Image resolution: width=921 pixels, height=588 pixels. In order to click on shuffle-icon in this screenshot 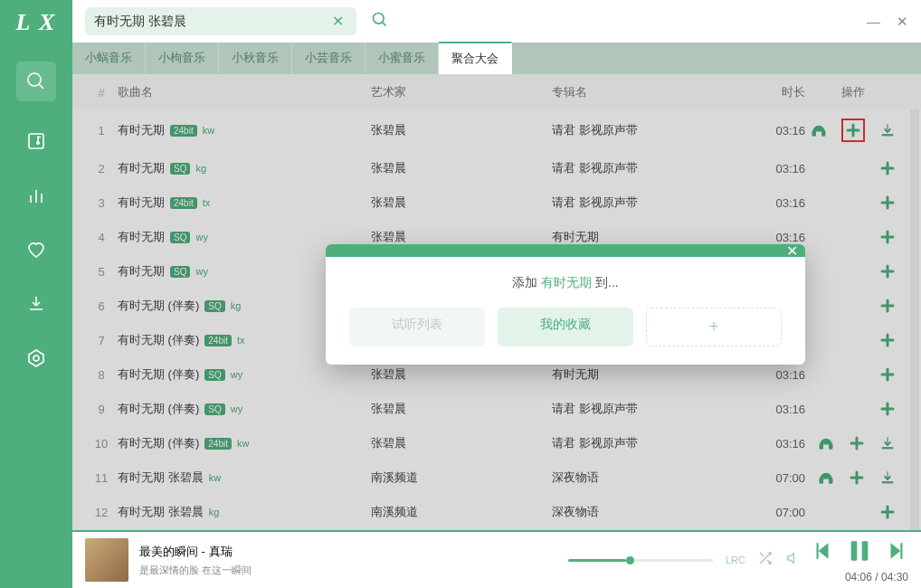, I will do `click(765, 560)`.